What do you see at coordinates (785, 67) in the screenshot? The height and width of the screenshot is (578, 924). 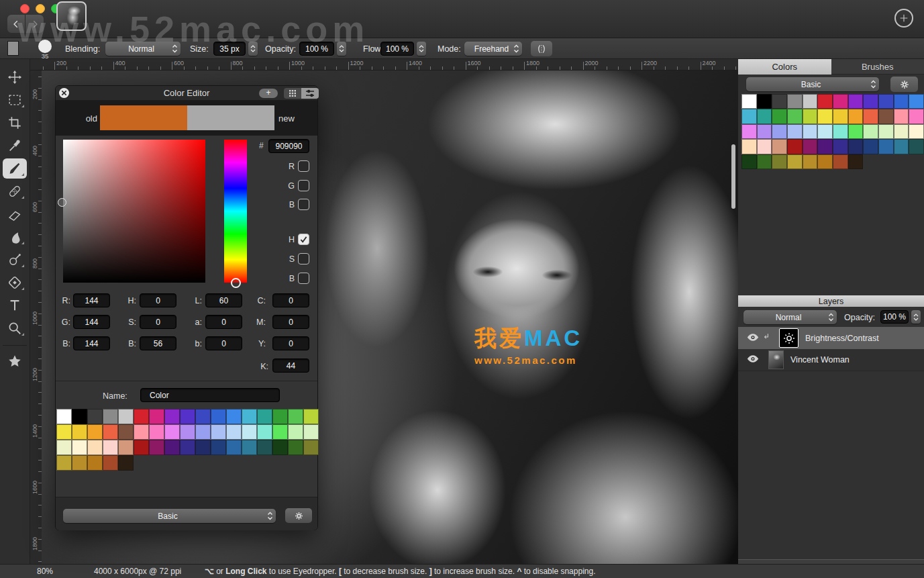 I see `tab-colors: Colors` at bounding box center [785, 67].